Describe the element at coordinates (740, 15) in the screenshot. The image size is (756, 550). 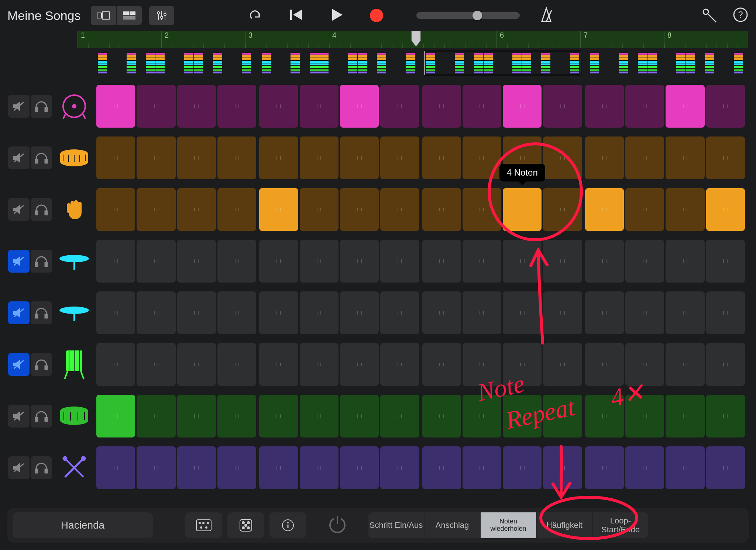
I see `help-button: ?` at that location.